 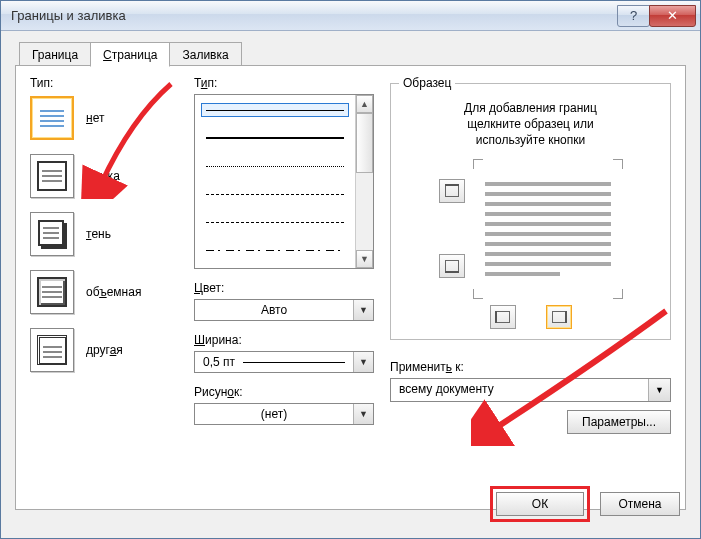 I want to click on style-solid-thin, so click(x=275, y=110).